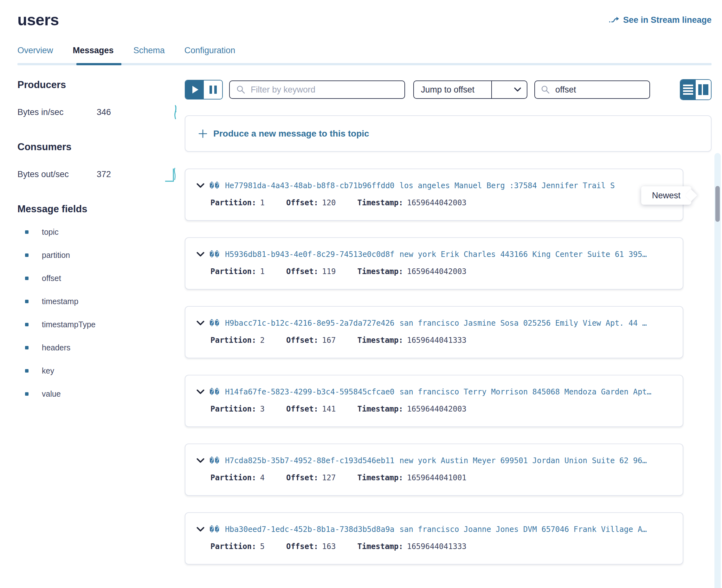 The width and height of the screenshot is (722, 588). What do you see at coordinates (518, 89) in the screenshot?
I see `chevron-down-icon` at bounding box center [518, 89].